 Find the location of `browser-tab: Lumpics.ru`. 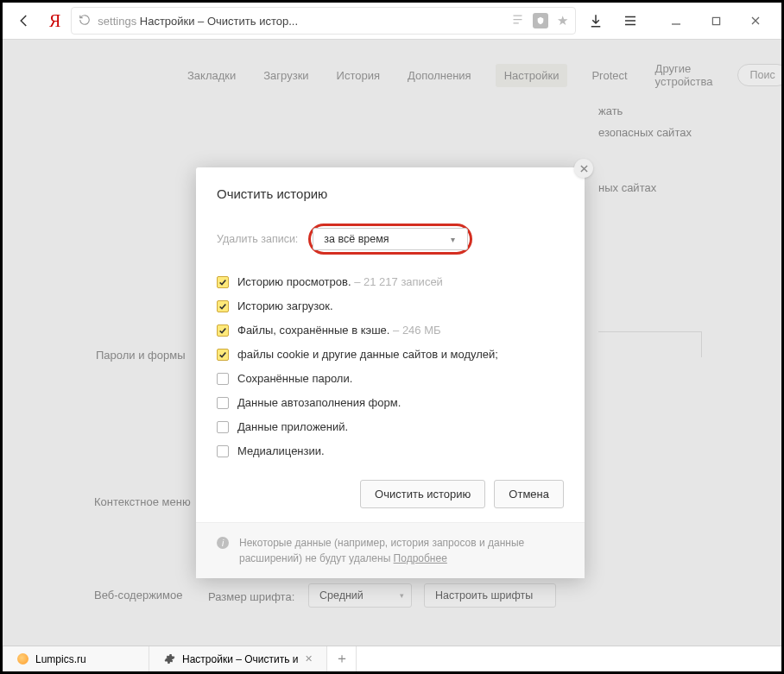

browser-tab: Lumpics.ru is located at coordinates (76, 659).